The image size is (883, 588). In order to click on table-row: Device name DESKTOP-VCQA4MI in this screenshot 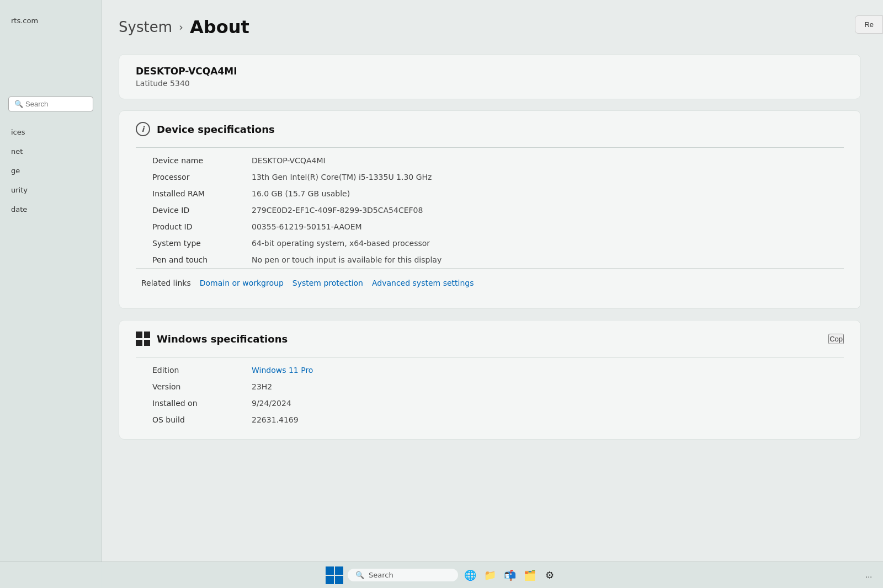, I will do `click(490, 161)`.